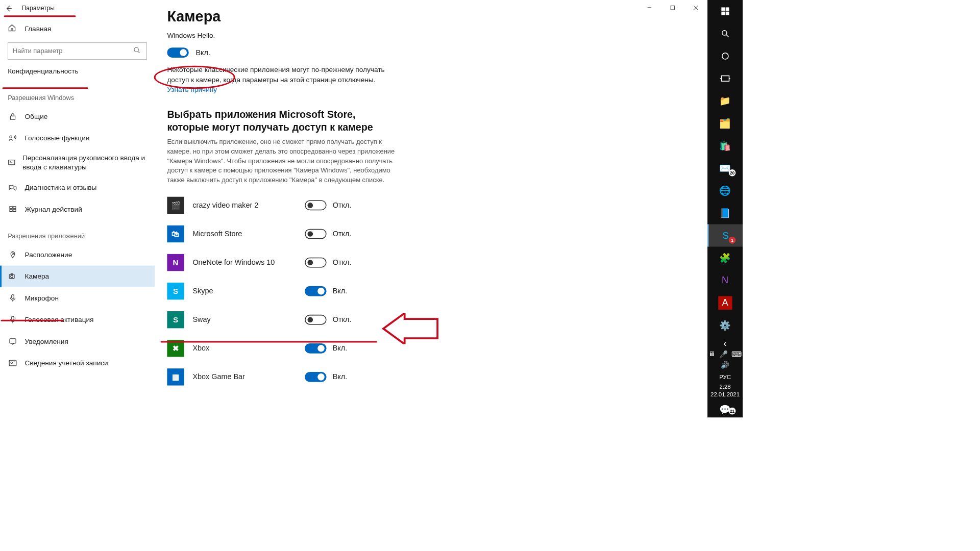 This screenshot has height=551, width=980. What do you see at coordinates (725, 280) in the screenshot?
I see `task-onenote-icon: N` at bounding box center [725, 280].